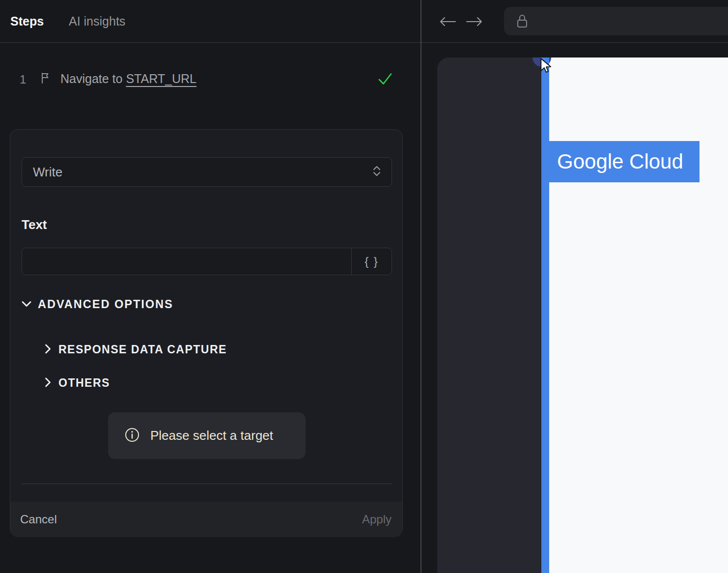 The width and height of the screenshot is (728, 573). I want to click on top-bar: Steps AI insights, so click(364, 22).